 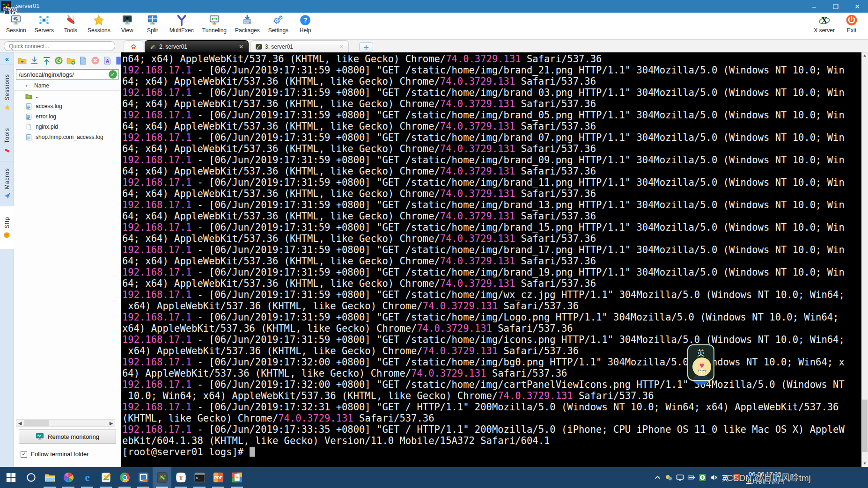 I want to click on start-button, so click(x=11, y=477).